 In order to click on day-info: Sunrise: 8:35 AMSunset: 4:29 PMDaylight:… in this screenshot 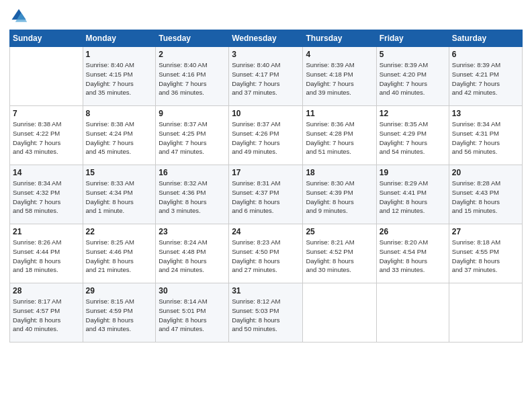, I will do `click(412, 138)`.